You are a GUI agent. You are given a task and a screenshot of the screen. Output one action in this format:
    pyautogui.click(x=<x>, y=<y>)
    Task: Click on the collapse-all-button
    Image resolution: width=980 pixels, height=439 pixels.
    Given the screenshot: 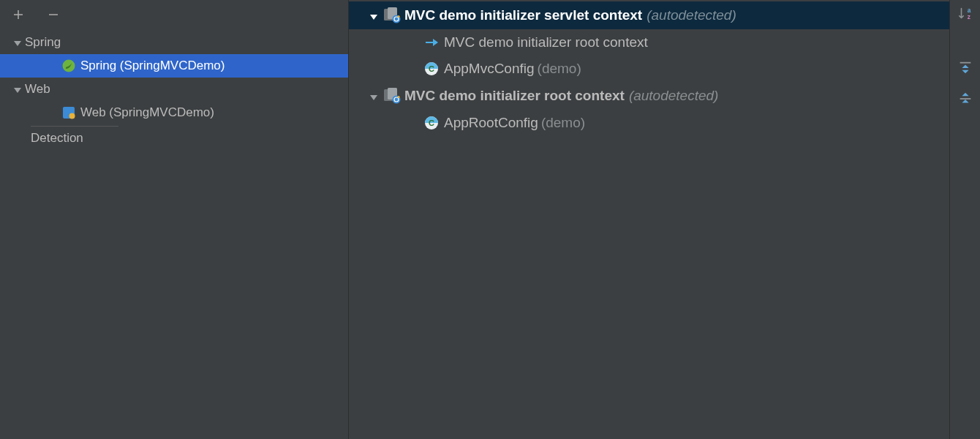 What is the action you would take?
    pyautogui.click(x=965, y=99)
    